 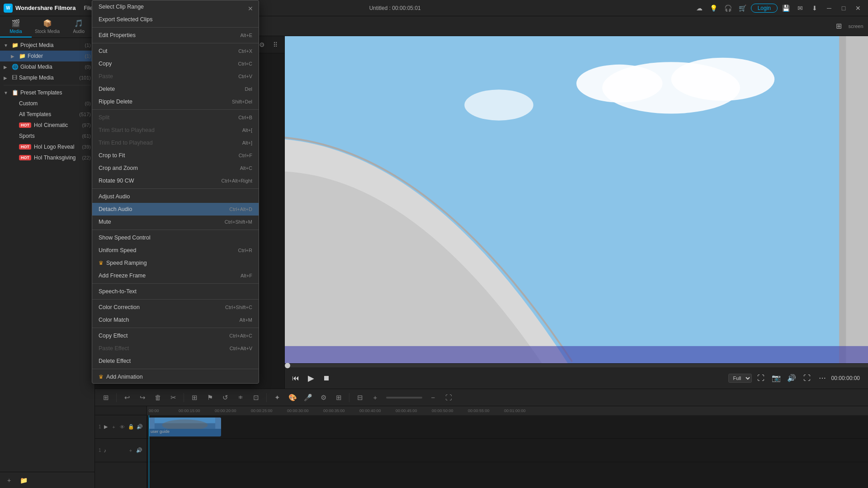 I want to click on ctx-color-match-label: Color Match, so click(x=169, y=320).